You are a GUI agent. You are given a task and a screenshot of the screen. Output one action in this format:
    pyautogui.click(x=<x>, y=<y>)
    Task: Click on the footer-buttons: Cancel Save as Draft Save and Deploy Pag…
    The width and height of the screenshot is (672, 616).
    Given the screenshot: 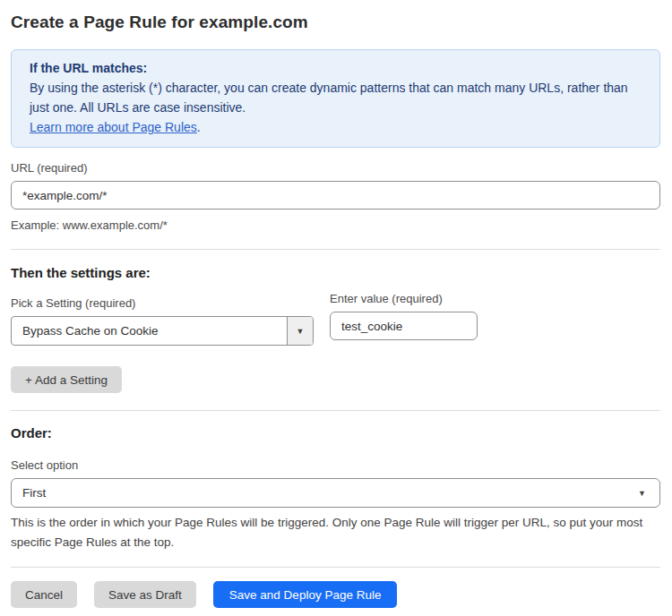 What is the action you would take?
    pyautogui.click(x=335, y=595)
    